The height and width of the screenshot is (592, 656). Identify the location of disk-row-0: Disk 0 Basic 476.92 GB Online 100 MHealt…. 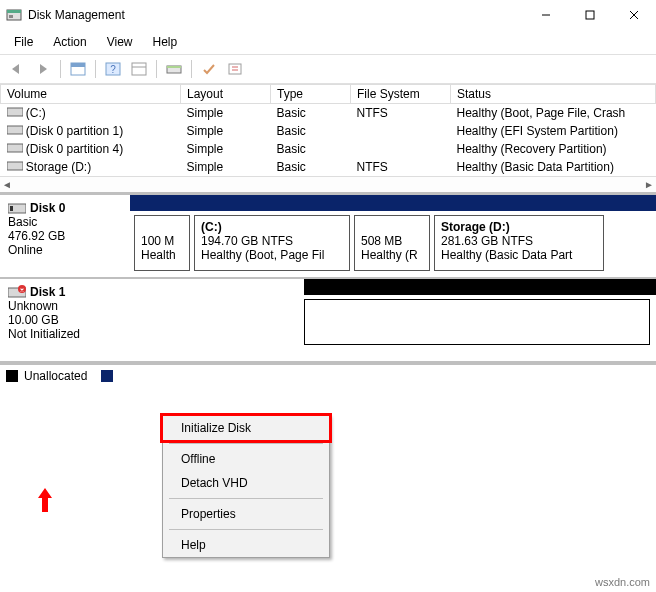
(328, 237).